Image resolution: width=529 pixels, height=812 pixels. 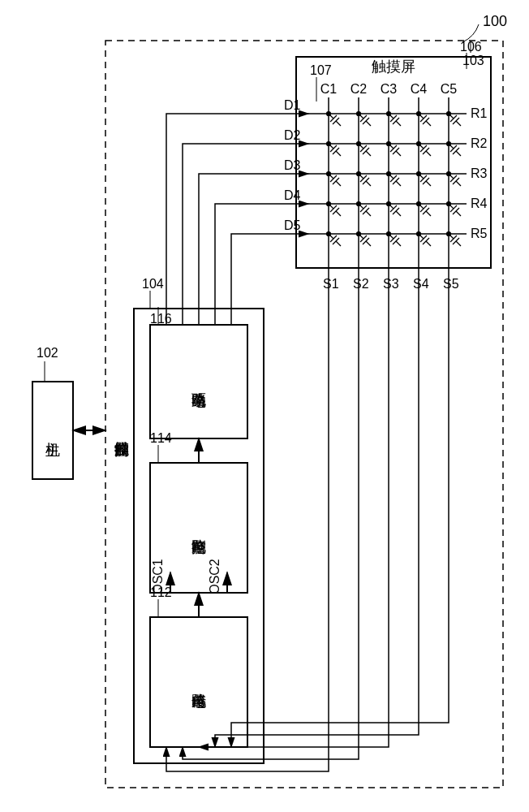 What do you see at coordinates (449, 89) in the screenshot?
I see `svg-text: C5` at bounding box center [449, 89].